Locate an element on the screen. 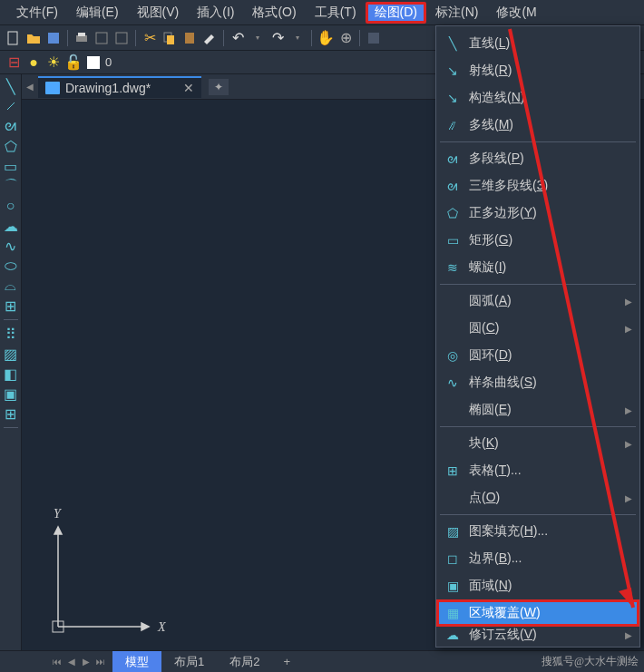 The height and width of the screenshot is (672, 644). gradient-tool-icon: ◧ is located at coordinates (11, 374).